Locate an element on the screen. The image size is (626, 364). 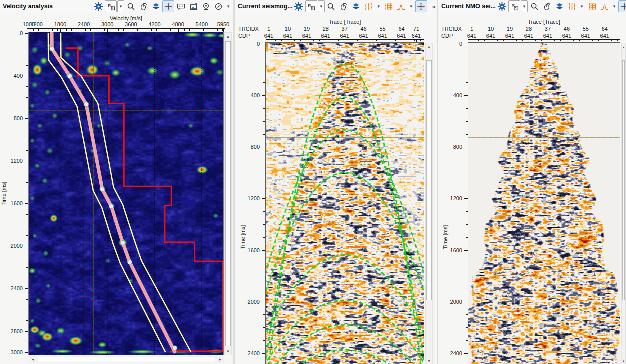
velocity-panel-header: Velocity analysis ▾▾ is located at coordinates (117, 6).